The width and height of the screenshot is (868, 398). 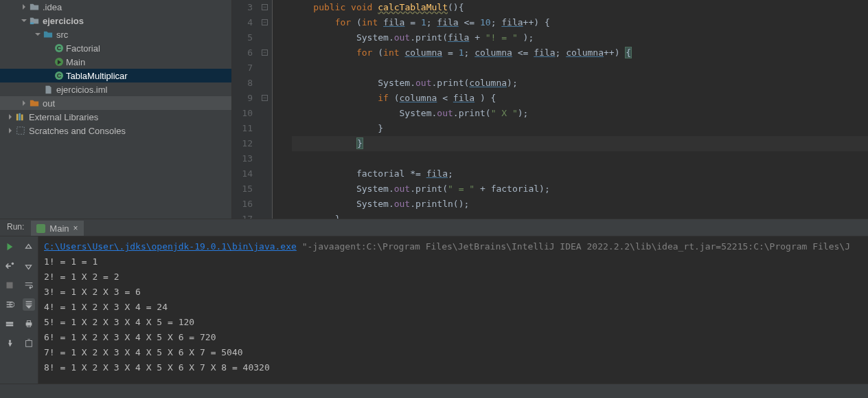 What do you see at coordinates (115, 7) in the screenshot?
I see `tree-item-idea: .idea` at bounding box center [115, 7].